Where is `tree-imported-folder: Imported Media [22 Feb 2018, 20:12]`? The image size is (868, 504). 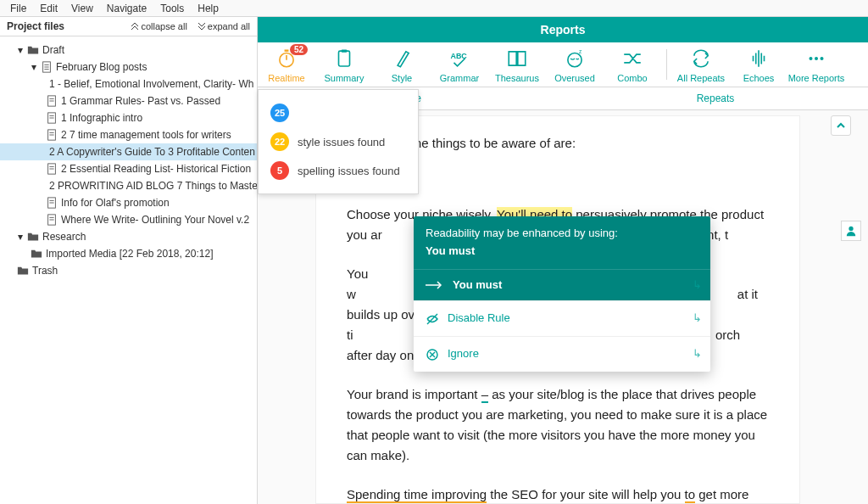
tree-imported-folder: Imported Media [22 Feb 2018, 20:12] is located at coordinates (129, 254).